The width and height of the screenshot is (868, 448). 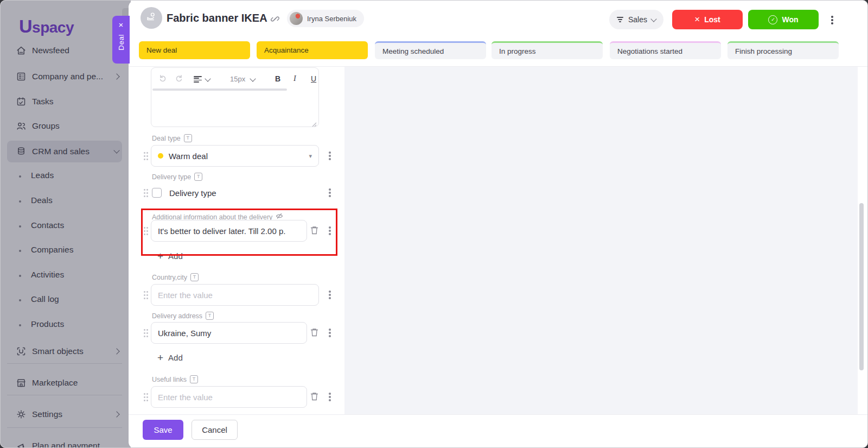 What do you see at coordinates (215, 430) in the screenshot?
I see `cancel-button: Cancel` at bounding box center [215, 430].